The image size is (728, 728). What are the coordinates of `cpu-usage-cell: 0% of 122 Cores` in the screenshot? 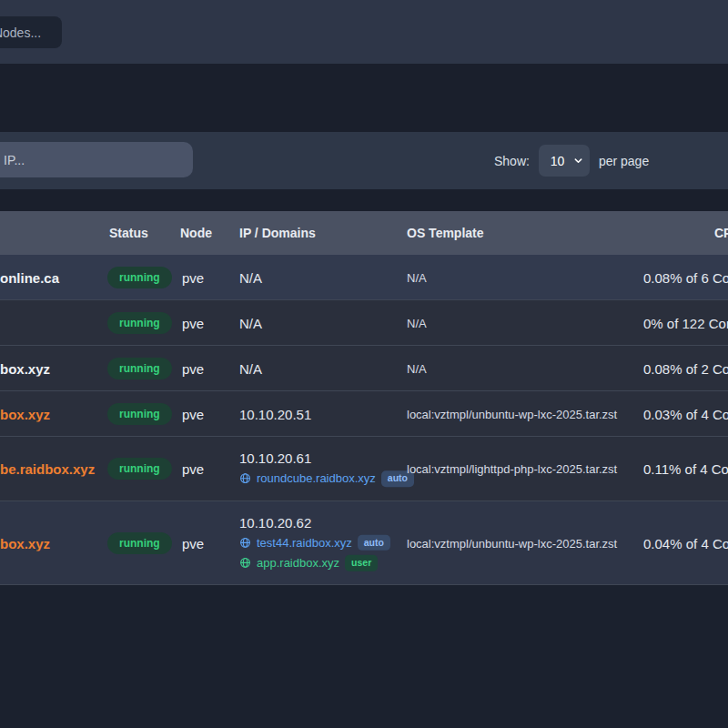 It's located at (686, 322).